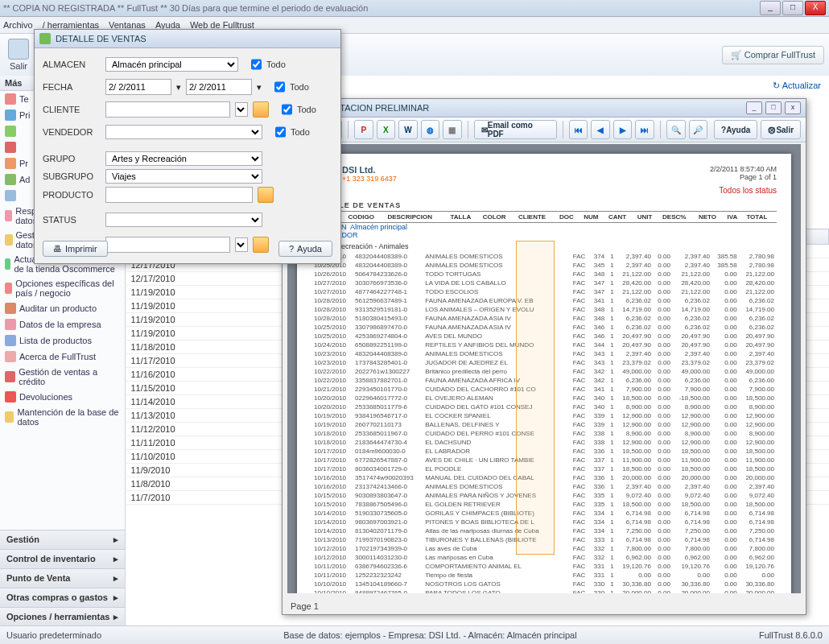 The height and width of the screenshot is (644, 829). I want to click on report-row: 10/11/20106386794602336-6COMPORTAMIENTO …, so click(544, 567).